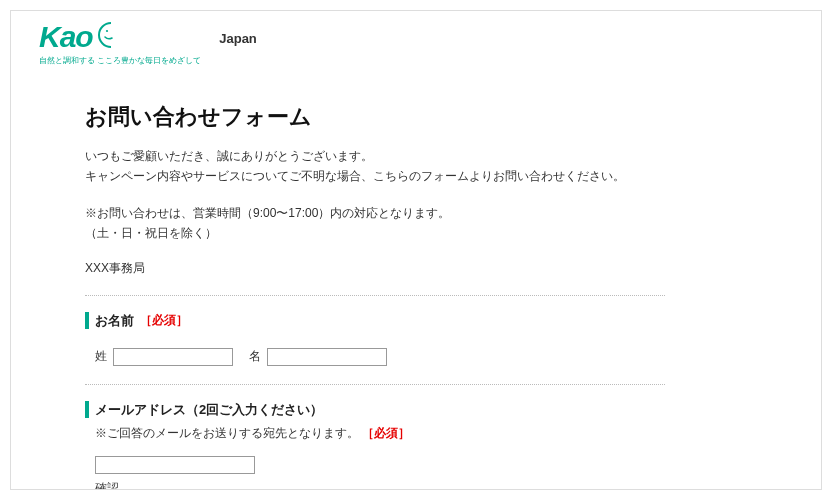 The image size is (832, 500). Describe the element at coordinates (380, 434) in the screenshot. I see `email-note: ※ご回答のメールをお送りする宛先となります。 ［必須］` at that location.